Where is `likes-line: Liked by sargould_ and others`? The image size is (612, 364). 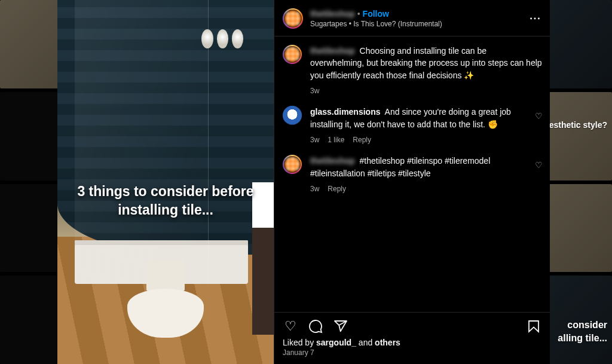 likes-line: Liked by sargould_ and others is located at coordinates (412, 342).